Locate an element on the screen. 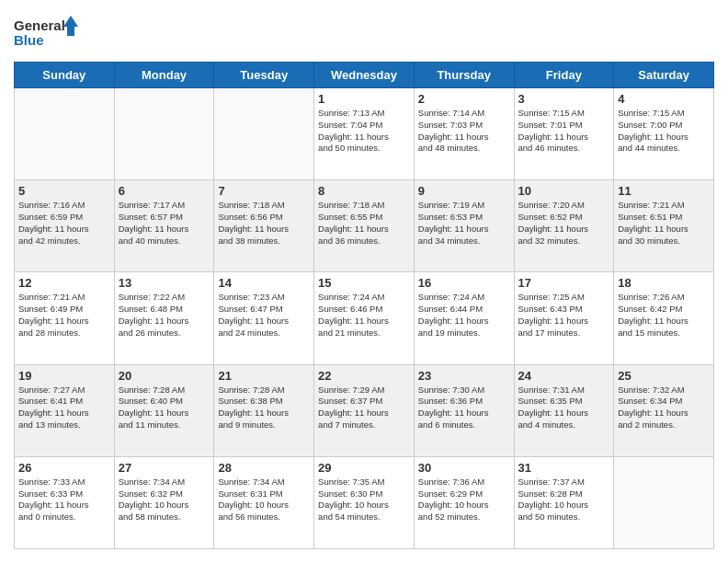  calendar-cell: 16Sunrise: 7:24 AM Sunset: 6:44 PM Dayli… is located at coordinates (463, 318).